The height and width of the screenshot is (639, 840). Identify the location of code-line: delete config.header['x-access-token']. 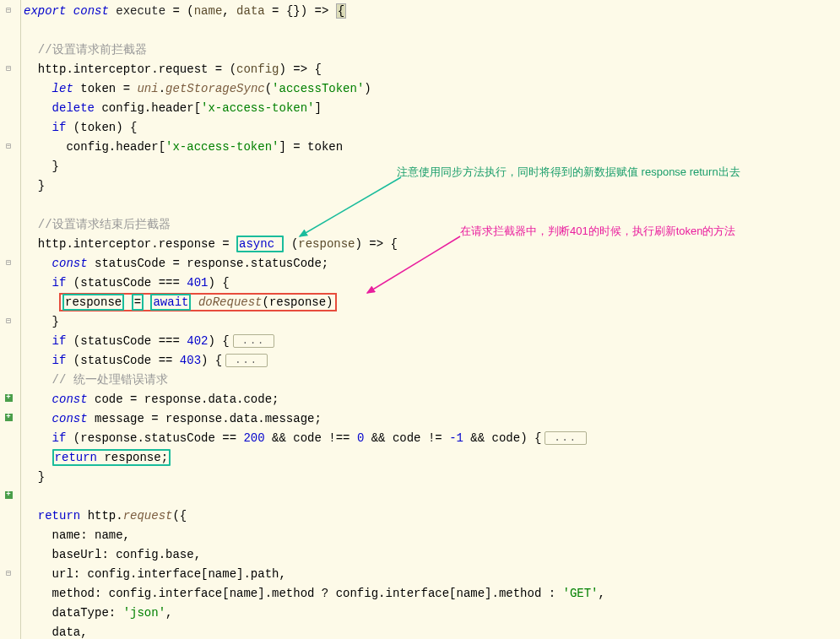
(429, 108).